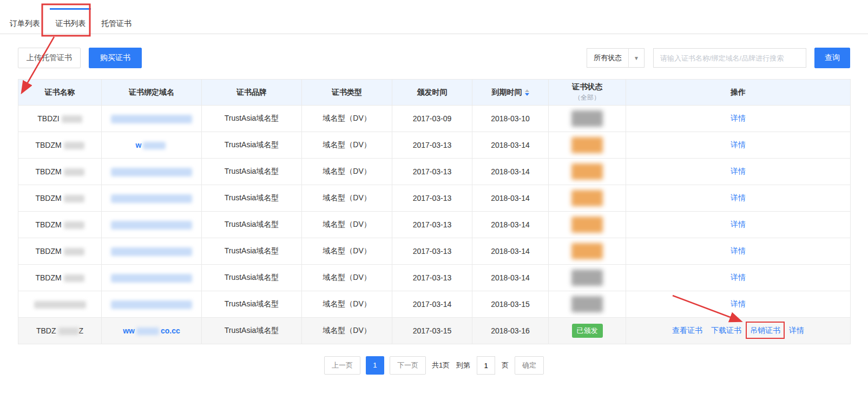 The height and width of the screenshot is (393, 868). What do you see at coordinates (115, 58) in the screenshot?
I see `buy-certificate-button: 购买证书` at bounding box center [115, 58].